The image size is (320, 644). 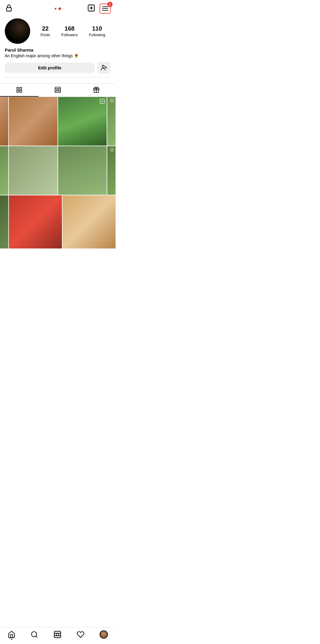 I want to click on profile-username: Parul Sharma, so click(x=58, y=50).